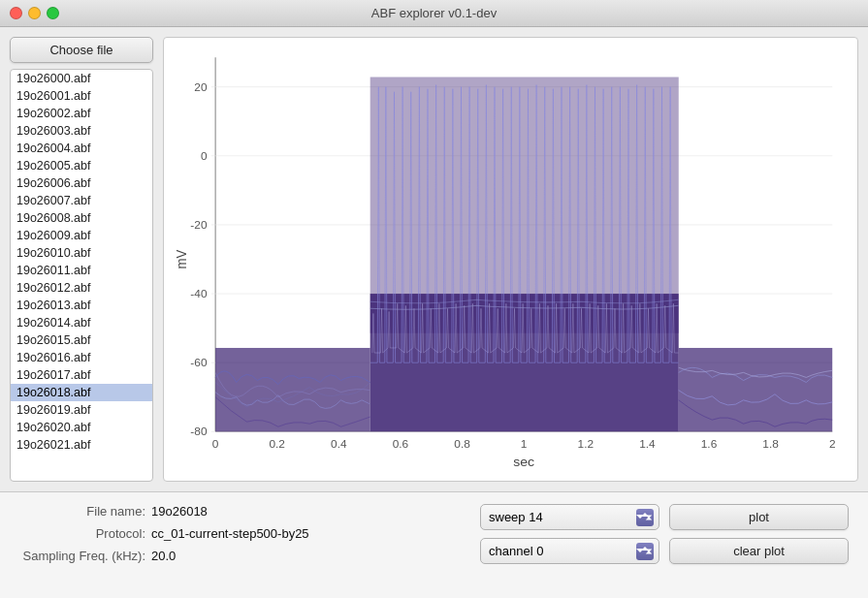  What do you see at coordinates (770, 444) in the screenshot?
I see `svg-text: 1.8` at bounding box center [770, 444].